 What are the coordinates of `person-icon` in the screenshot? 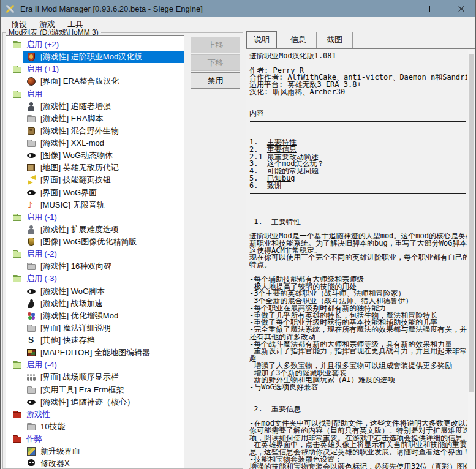 It's located at (31, 107).